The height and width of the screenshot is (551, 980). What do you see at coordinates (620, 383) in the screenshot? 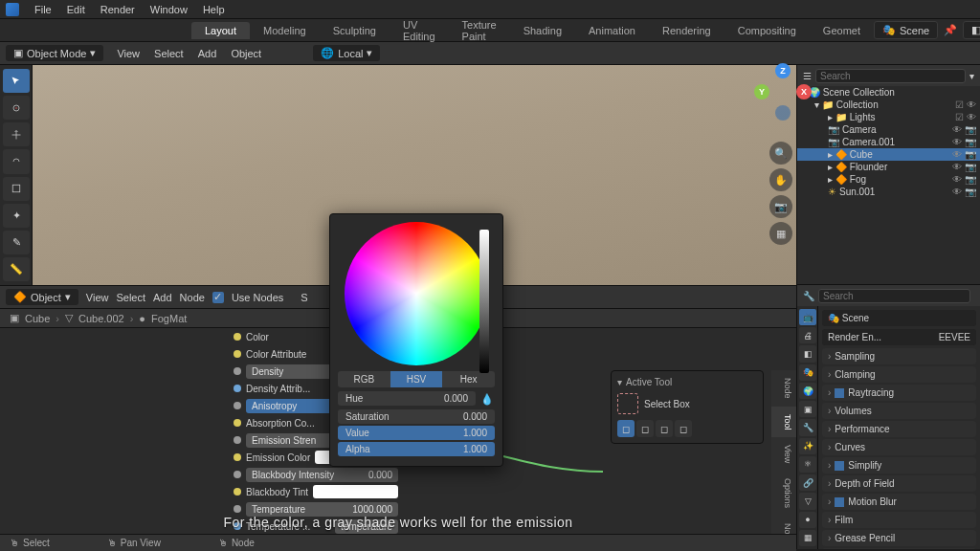
I see `chevron-down-icon: ▾` at bounding box center [620, 383].